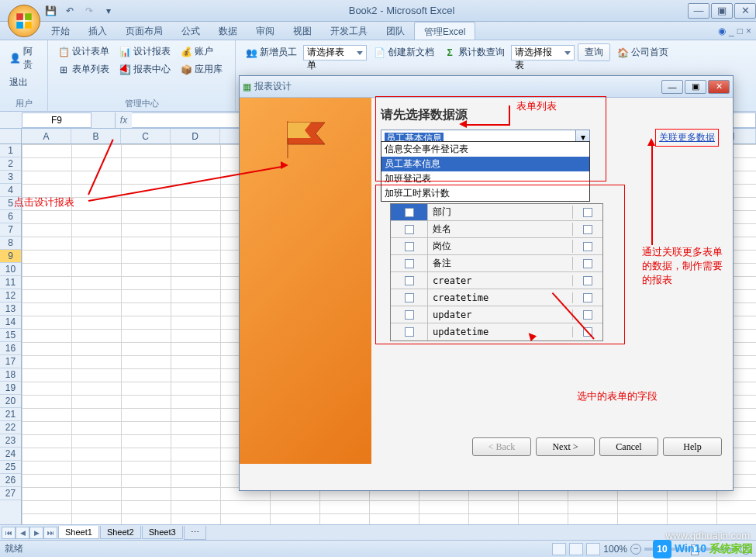 The image size is (756, 560). I want to click on undo-icon: ↶, so click(70, 11).